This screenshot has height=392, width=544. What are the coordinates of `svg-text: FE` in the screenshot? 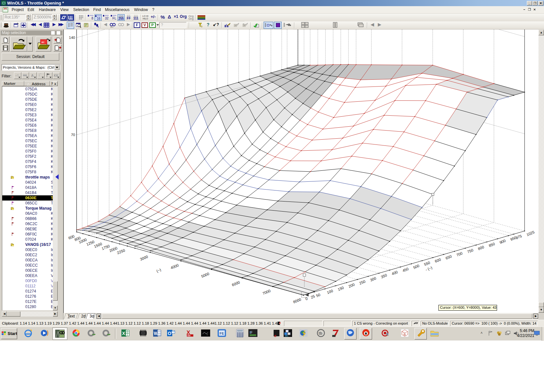 It's located at (222, 333).